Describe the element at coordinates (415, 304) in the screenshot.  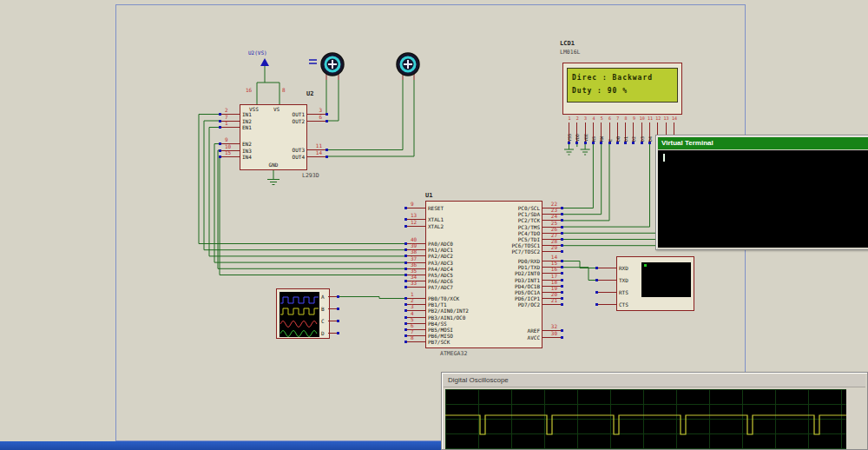
I see `pin-row: 2 PB1/T1` at that location.